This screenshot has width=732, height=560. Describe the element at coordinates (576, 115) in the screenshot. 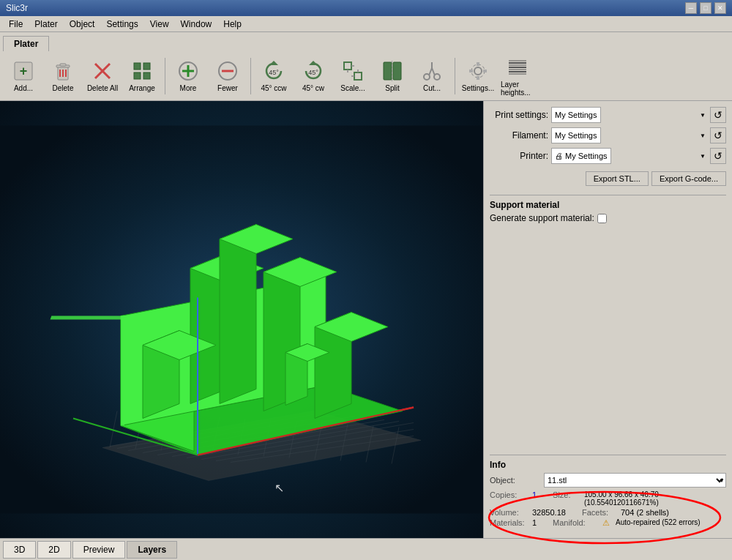

I see `print-settings-select: My Settings` at that location.